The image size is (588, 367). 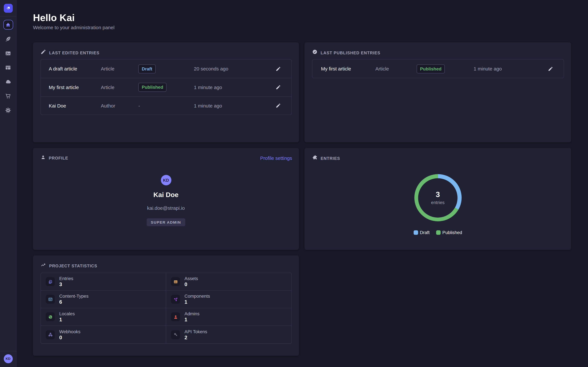 What do you see at coordinates (120, 105) in the screenshot?
I see `entry-type: Author` at bounding box center [120, 105].